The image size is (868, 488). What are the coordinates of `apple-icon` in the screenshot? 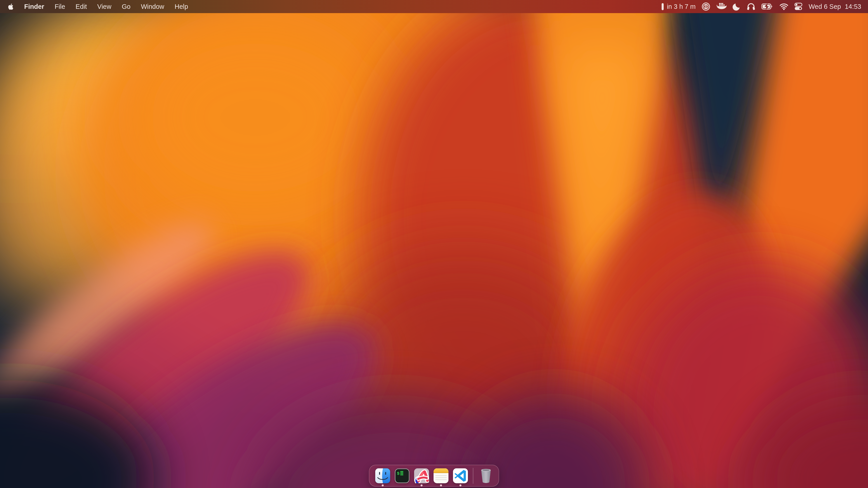 It's located at (11, 7).